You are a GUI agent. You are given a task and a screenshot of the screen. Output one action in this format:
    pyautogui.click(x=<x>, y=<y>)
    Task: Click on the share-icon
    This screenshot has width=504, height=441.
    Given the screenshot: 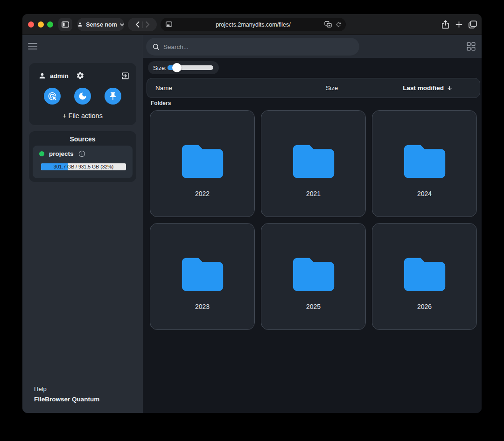 What is the action you would take?
    pyautogui.click(x=445, y=24)
    